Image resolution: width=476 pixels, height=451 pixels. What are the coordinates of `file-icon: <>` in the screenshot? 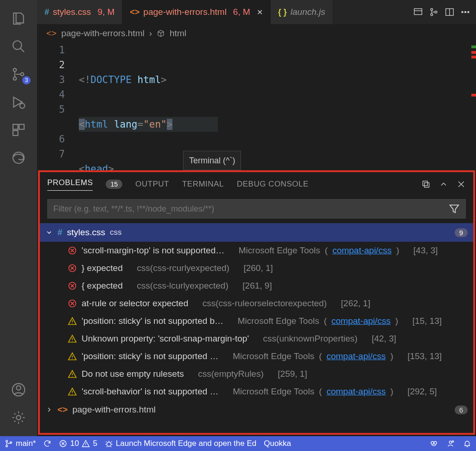 It's located at (63, 410).